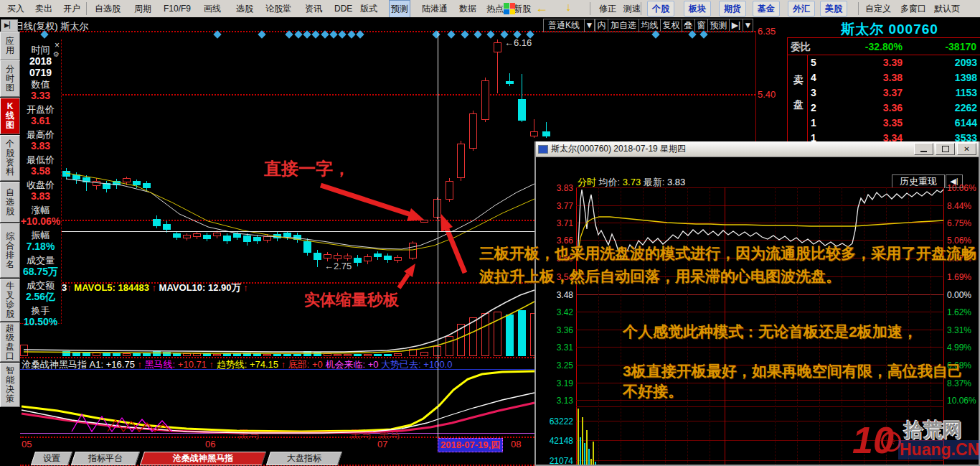  Describe the element at coordinates (555, 461) in the screenshot. I see `intraday-vol-label: 21074` at that location.